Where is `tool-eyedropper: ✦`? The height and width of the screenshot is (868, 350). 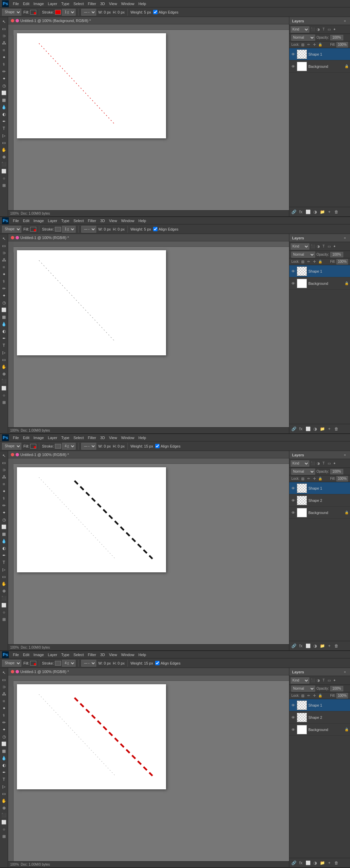
tool-eyedropper: ✦ is located at coordinates (4, 274).